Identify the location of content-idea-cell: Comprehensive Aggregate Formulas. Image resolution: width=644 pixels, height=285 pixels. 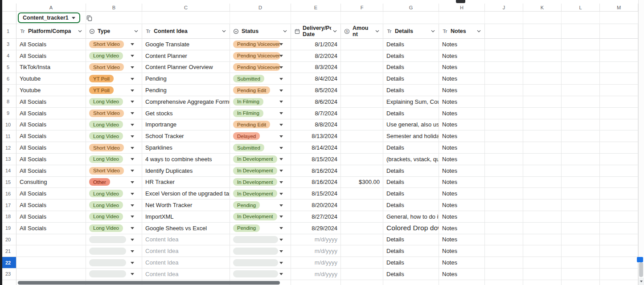
(186, 102).